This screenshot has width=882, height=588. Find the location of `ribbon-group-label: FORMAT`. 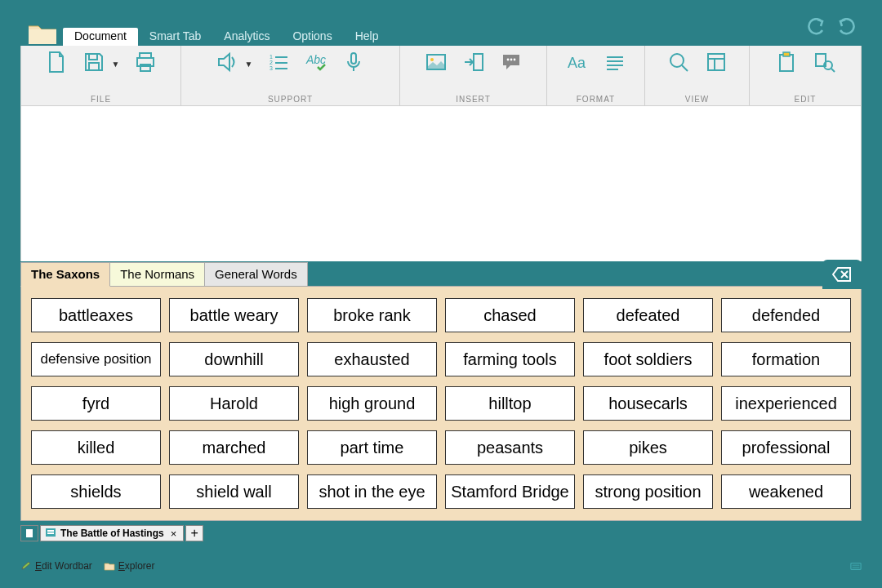

ribbon-group-label: FORMAT is located at coordinates (596, 100).